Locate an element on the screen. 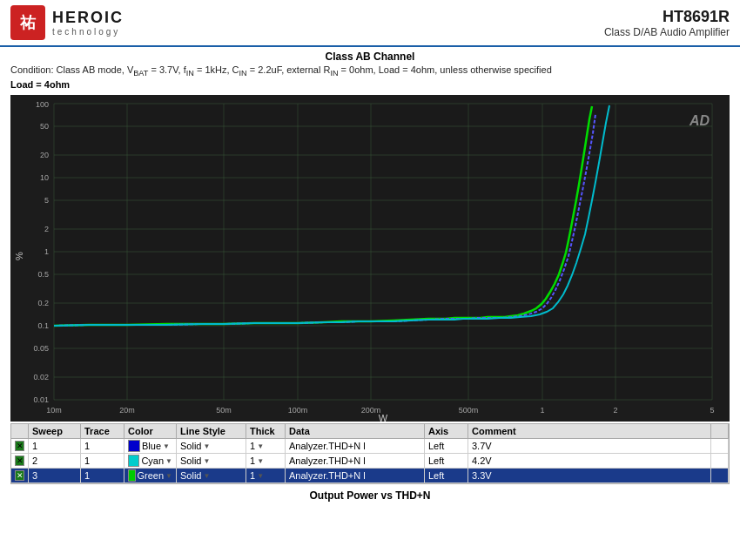  row3-sweep: 3 is located at coordinates (55, 476).